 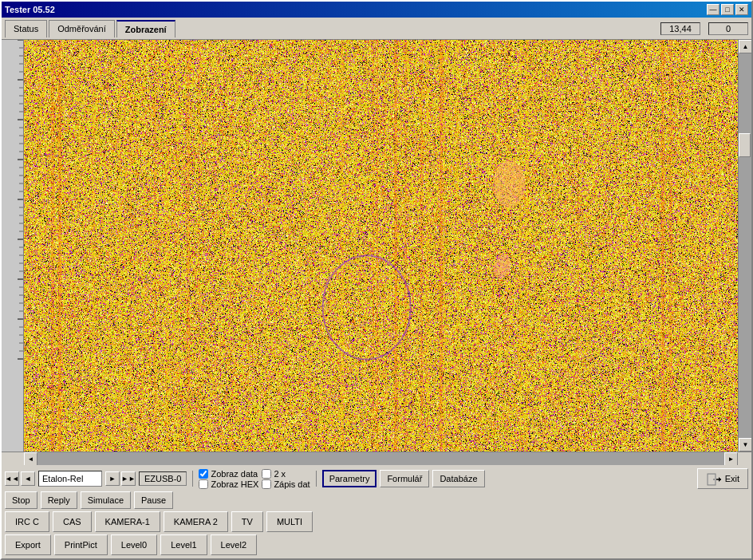 What do you see at coordinates (376, 29) in the screenshot?
I see `menu-bar: Status Odměřování Zobrazení 13,44 0` at bounding box center [376, 29].